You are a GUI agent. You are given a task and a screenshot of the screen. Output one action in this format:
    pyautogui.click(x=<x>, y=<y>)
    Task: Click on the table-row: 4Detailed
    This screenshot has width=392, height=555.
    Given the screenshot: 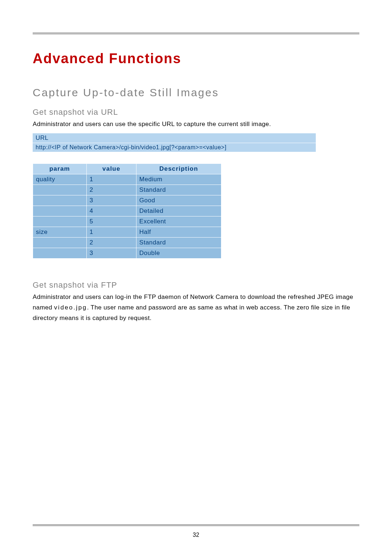 What is the action you would take?
    pyautogui.click(x=127, y=211)
    